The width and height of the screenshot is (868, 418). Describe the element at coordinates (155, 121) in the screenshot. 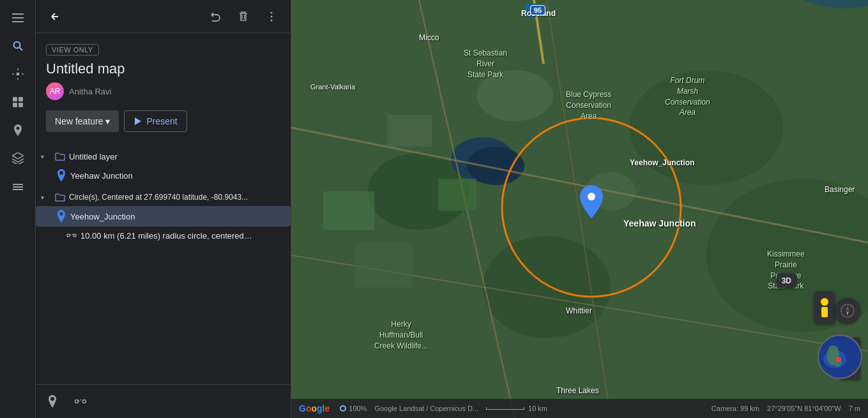

I see `present-button: Present` at that location.